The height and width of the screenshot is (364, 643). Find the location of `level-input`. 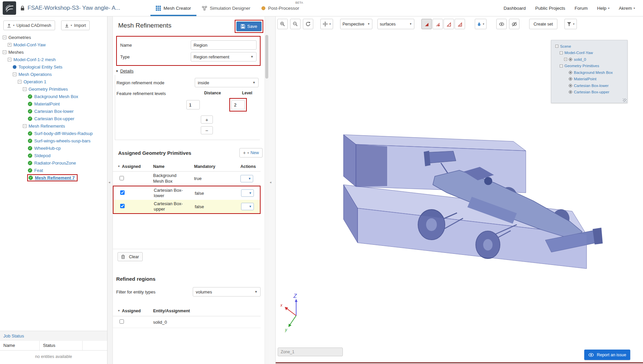

level-input is located at coordinates (238, 105).